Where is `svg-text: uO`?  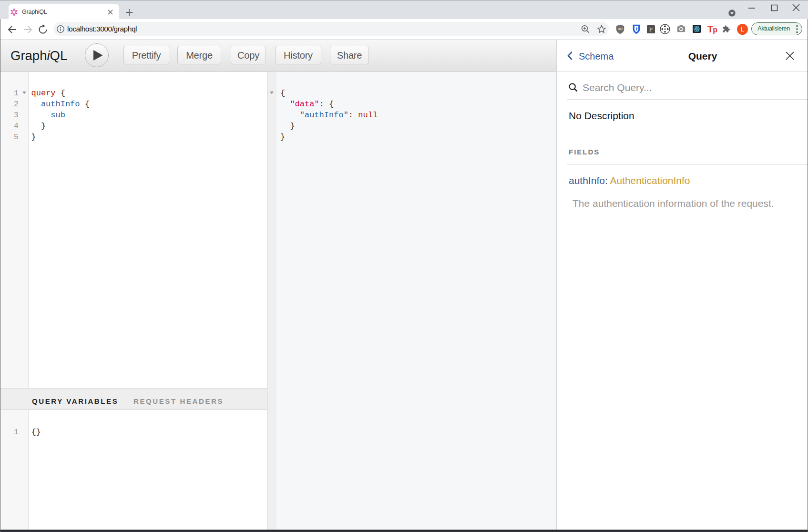 svg-text: uO is located at coordinates (620, 29).